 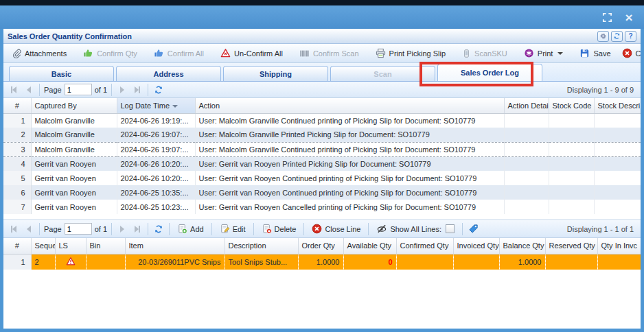 I want to click on column-header-available-qty: Available Qty, so click(x=369, y=246).